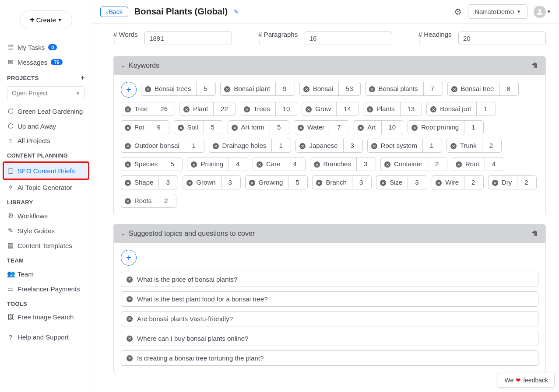  What do you see at coordinates (46, 274) in the screenshot?
I see `nav-team: 👥Team` at bounding box center [46, 274].